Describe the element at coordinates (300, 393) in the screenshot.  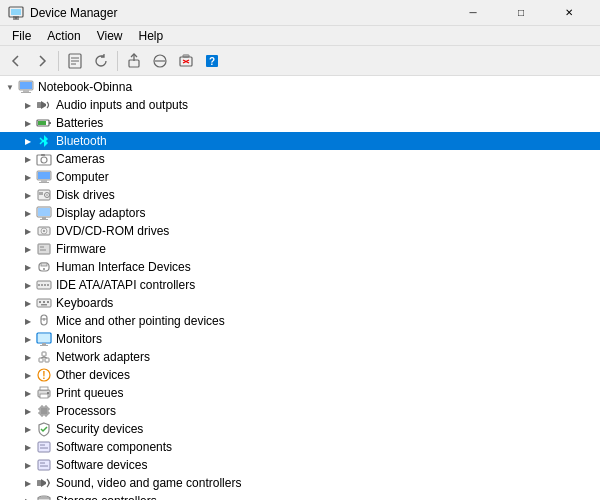
I see `tree-item: ▶ Print queues` at that location.